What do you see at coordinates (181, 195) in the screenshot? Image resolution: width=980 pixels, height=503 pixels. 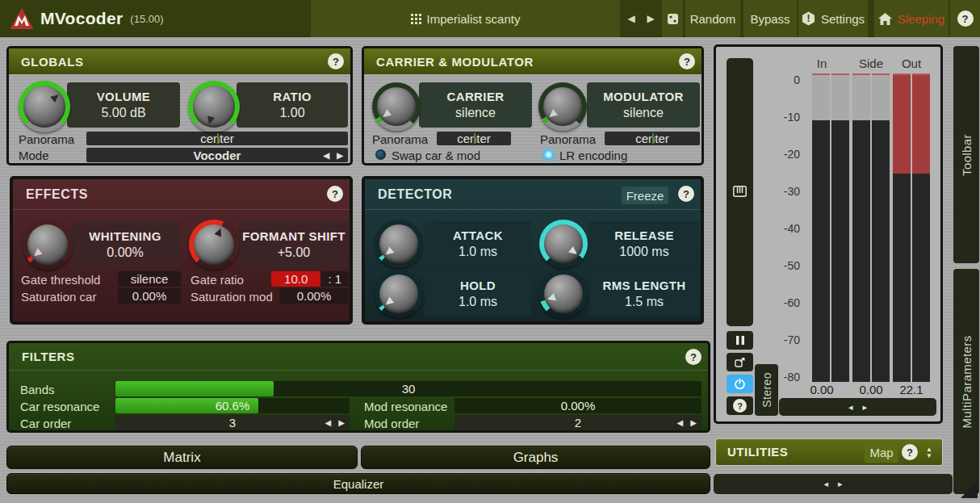 I see `effects-header: EFFECTS ?` at bounding box center [181, 195].